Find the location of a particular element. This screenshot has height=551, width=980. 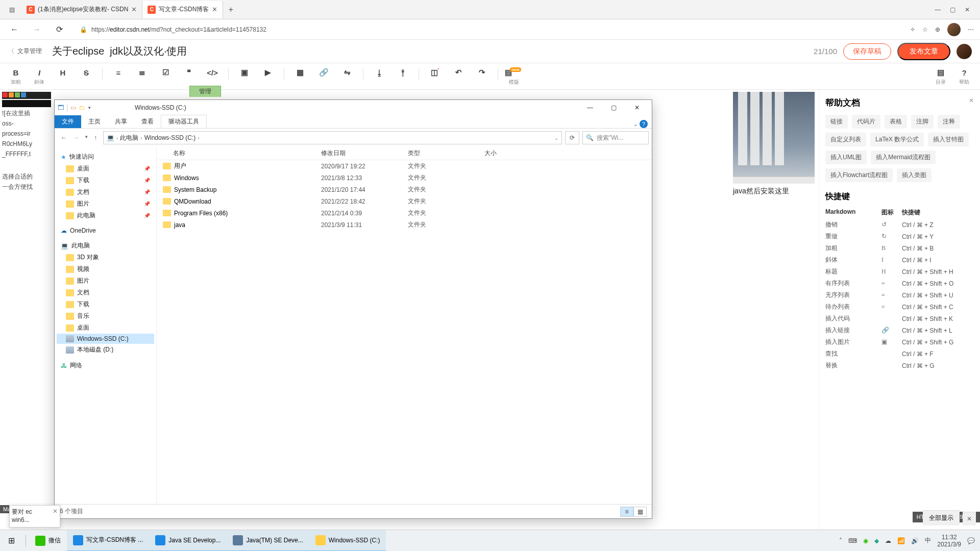

nav-item: 图片 is located at coordinates (105, 281).